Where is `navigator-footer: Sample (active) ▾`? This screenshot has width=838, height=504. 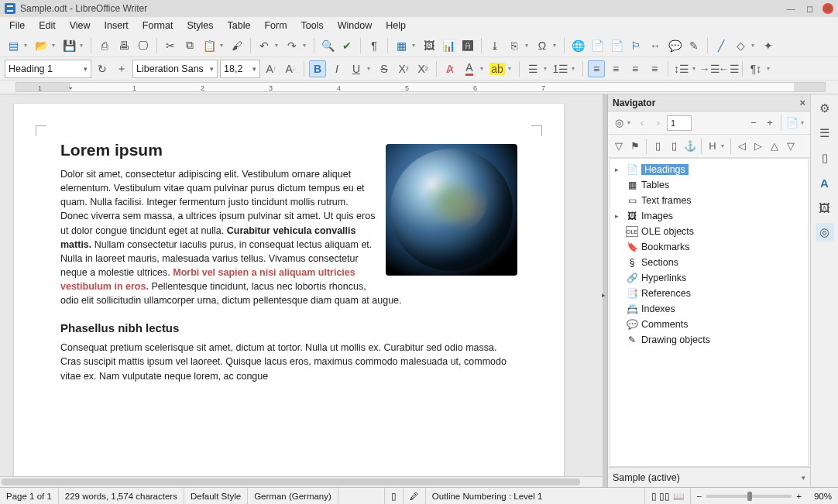 navigator-footer: Sample (active) ▾ is located at coordinates (709, 477).